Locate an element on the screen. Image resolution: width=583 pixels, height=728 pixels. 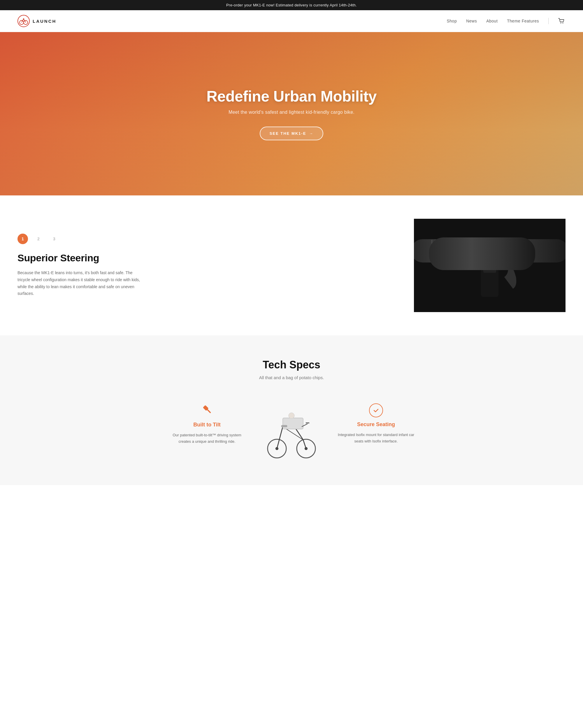
feature-right: ex is located at coordinates (362, 265).